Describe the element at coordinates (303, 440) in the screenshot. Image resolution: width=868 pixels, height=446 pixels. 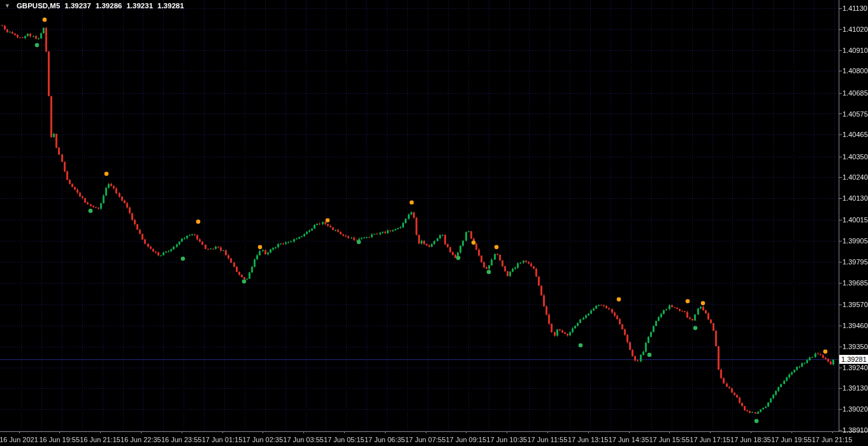
I see `time-axis-label: 17 Jun 03:55` at that location.